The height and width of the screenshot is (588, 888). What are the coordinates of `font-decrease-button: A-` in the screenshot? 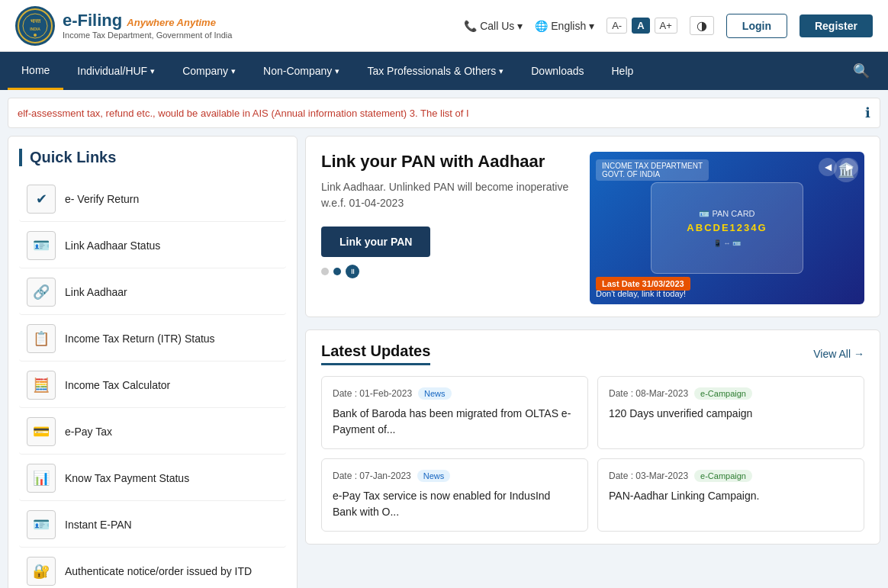 It's located at (616, 26).